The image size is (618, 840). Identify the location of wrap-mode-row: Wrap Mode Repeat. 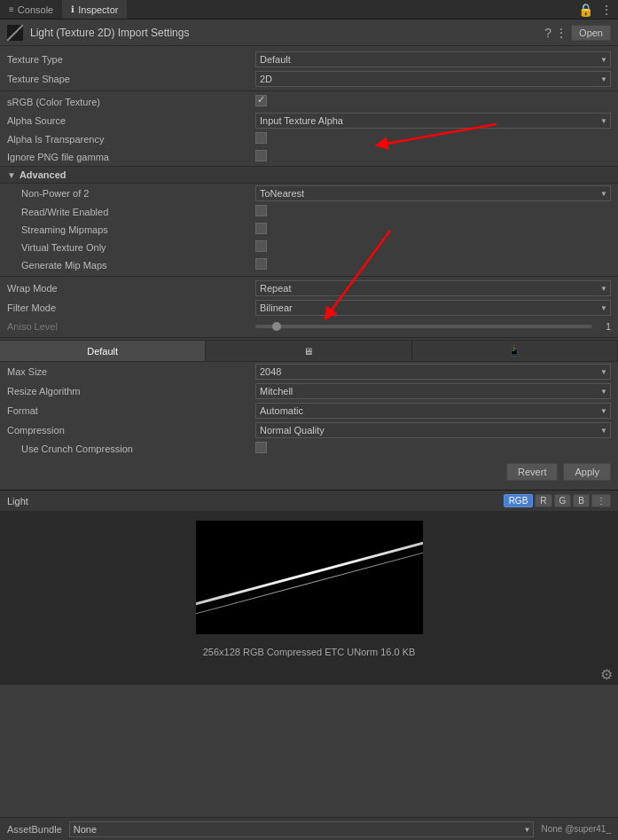
(309, 288).